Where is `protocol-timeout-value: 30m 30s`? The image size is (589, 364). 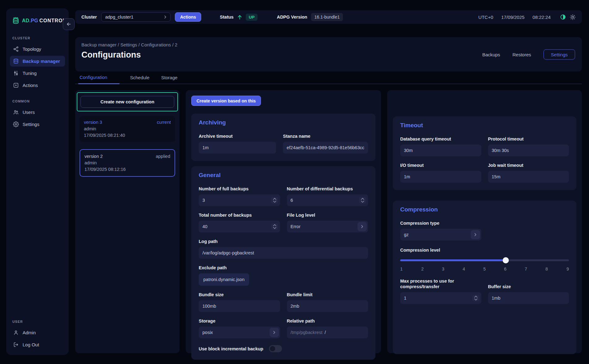 protocol-timeout-value: 30m 30s is located at coordinates (500, 150).